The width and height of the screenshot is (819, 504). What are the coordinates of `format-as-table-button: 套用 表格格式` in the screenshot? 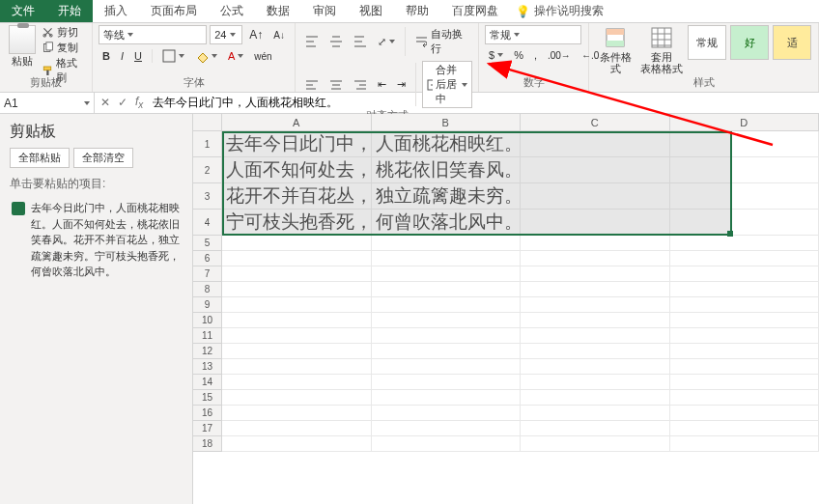 It's located at (662, 50).